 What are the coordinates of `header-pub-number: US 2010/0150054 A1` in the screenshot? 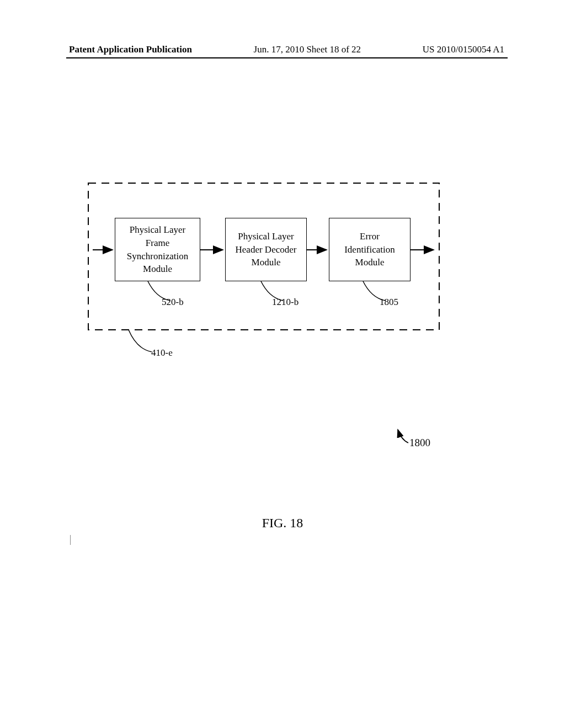 It's located at (463, 50).